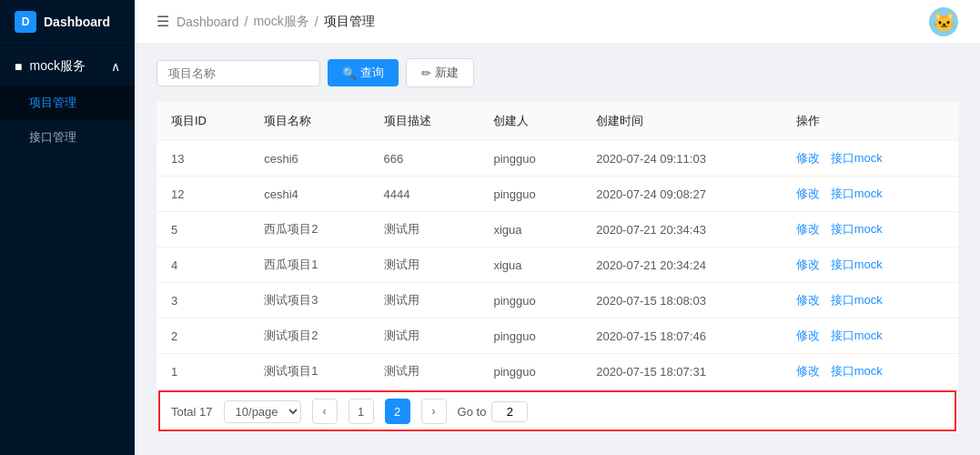 The width and height of the screenshot is (980, 455). Describe the element at coordinates (530, 122) in the screenshot. I see `col-creator: 创建人` at that location.